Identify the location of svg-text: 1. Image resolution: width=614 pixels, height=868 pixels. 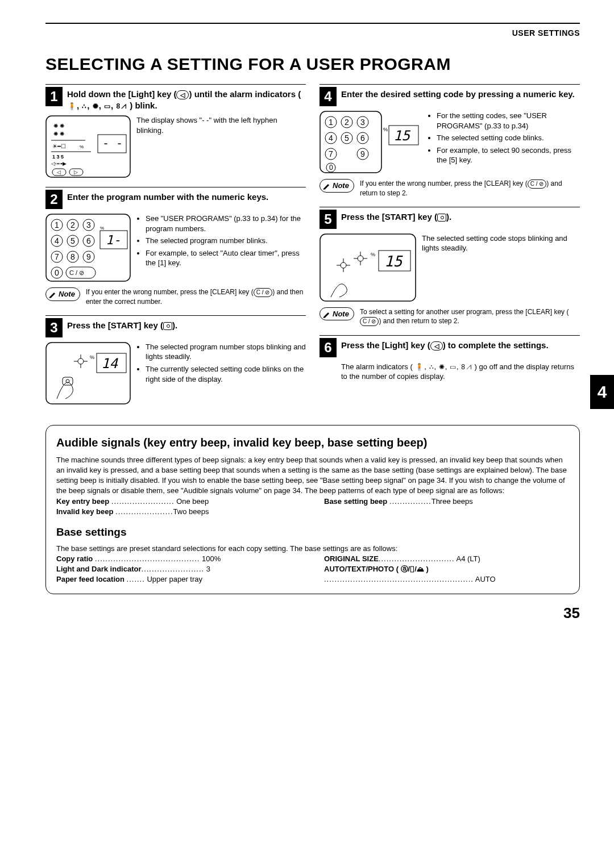
(57, 225).